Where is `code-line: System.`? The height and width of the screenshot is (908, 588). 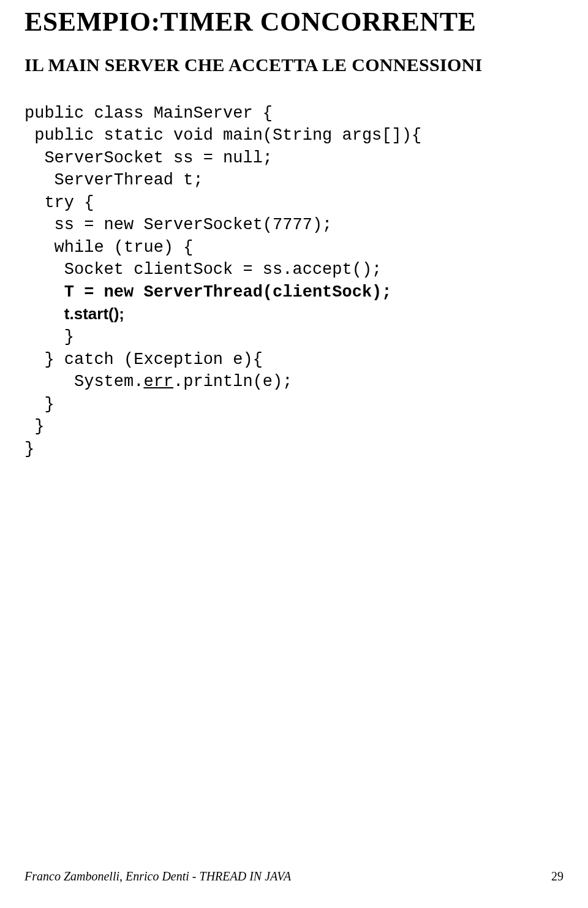 code-line: System. is located at coordinates (84, 382).